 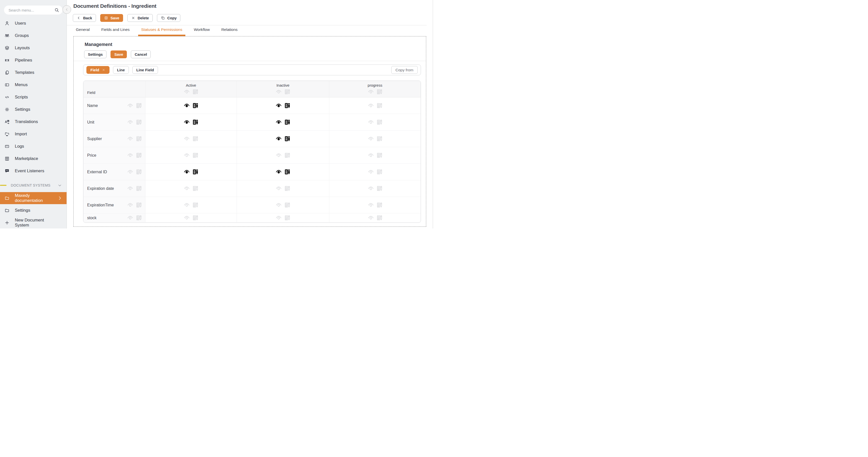 I want to click on field-label: External ID, so click(x=107, y=172).